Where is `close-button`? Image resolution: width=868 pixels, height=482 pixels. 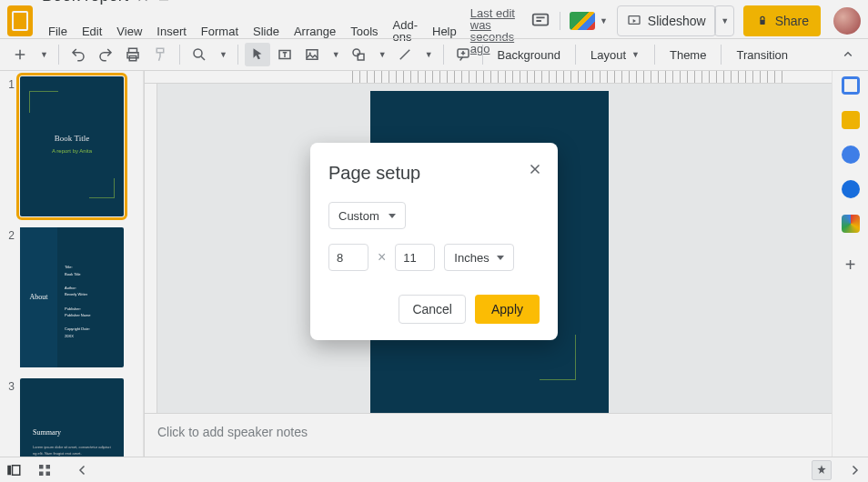
close-button is located at coordinates (535, 169).